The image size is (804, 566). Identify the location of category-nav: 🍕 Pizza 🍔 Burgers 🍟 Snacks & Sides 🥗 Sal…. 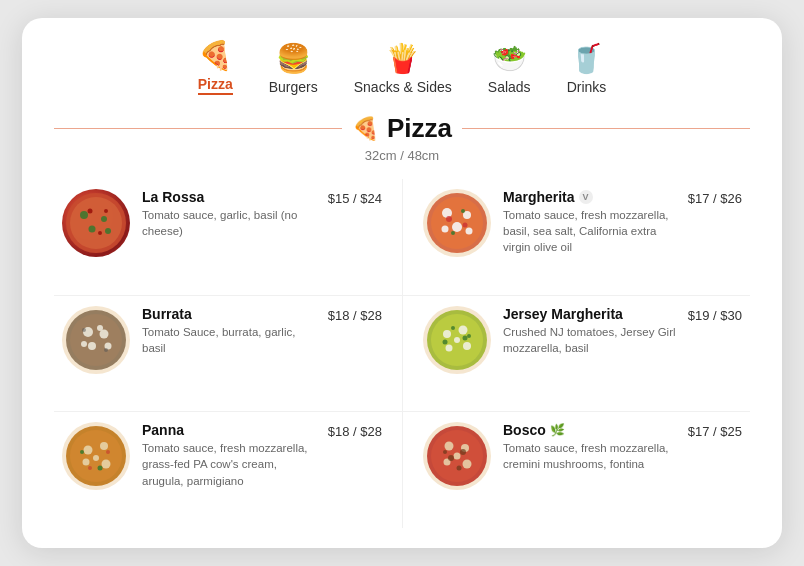
(402, 68).